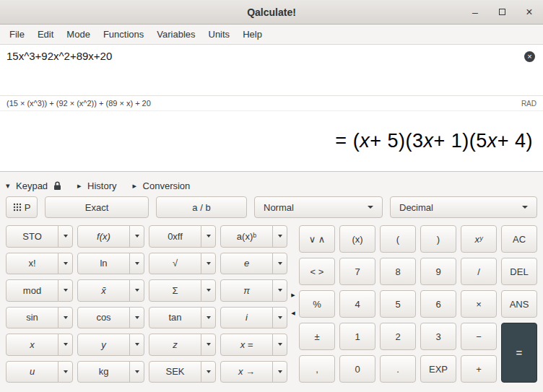  What do you see at coordinates (175, 237) in the screenshot?
I see `number-base-button: 0xff` at bounding box center [175, 237].